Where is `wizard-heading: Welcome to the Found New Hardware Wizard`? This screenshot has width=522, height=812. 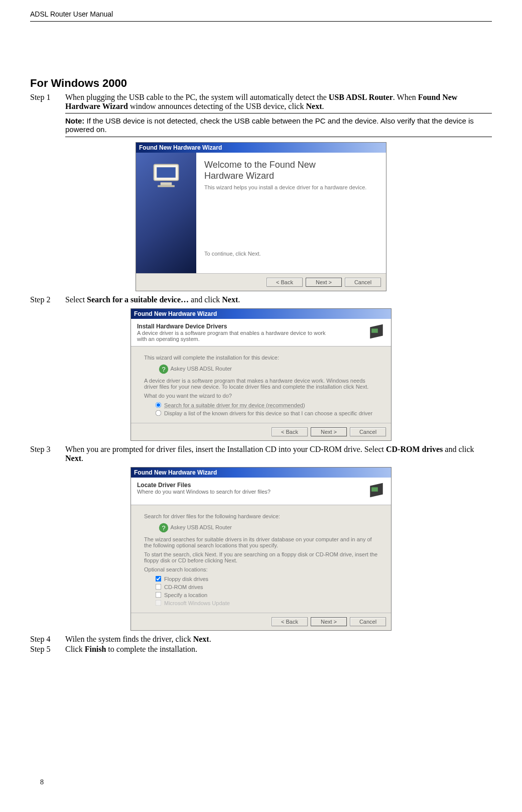 wizard-heading: Welcome to the Found New Hardware Wizard is located at coordinates (291, 171).